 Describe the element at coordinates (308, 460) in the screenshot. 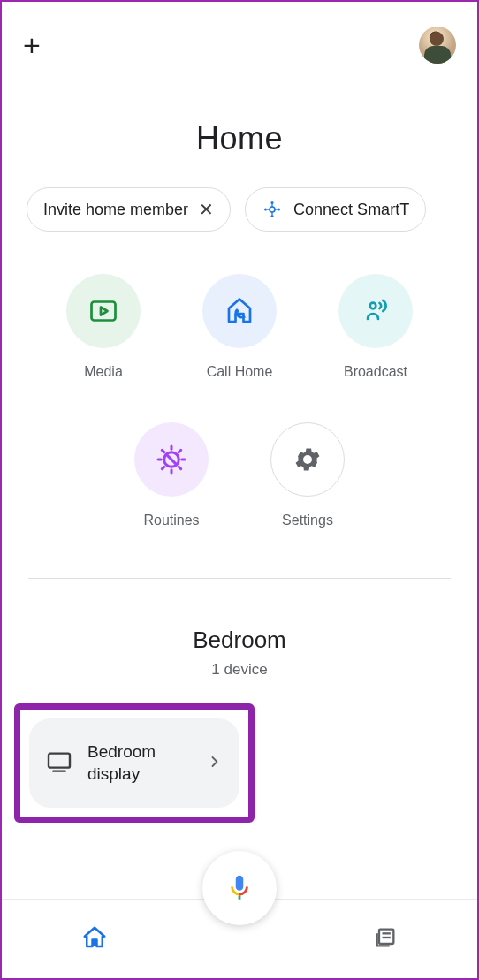

I see `settings-icon` at that location.